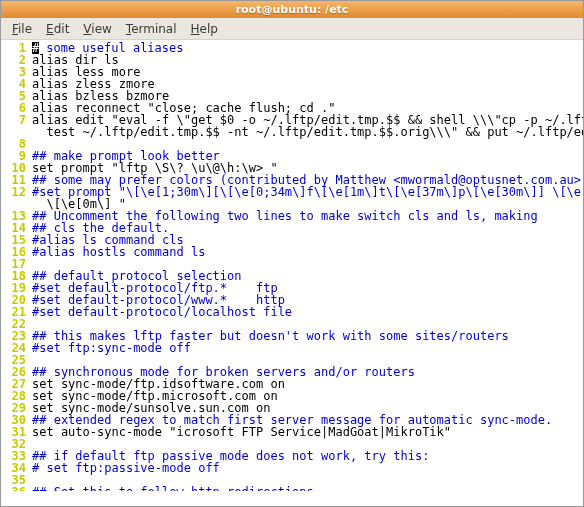 The width and height of the screenshot is (584, 507). What do you see at coordinates (292, 29) in the screenshot?
I see `menubar: File Edit View Terminal Help` at bounding box center [292, 29].